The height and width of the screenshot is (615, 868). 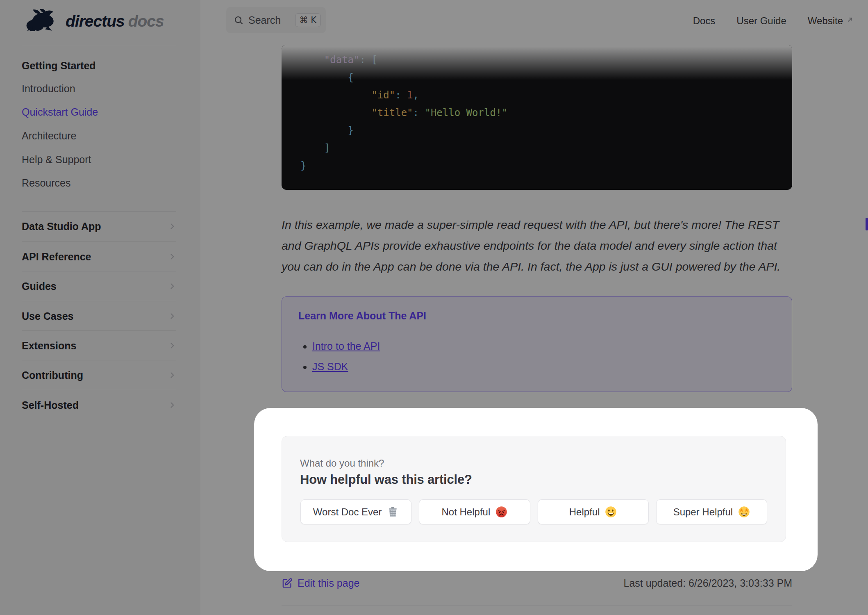 What do you see at coordinates (537, 583) in the screenshot?
I see `page-footer: Edit this page Last updated: 6/26/2023, …` at bounding box center [537, 583].